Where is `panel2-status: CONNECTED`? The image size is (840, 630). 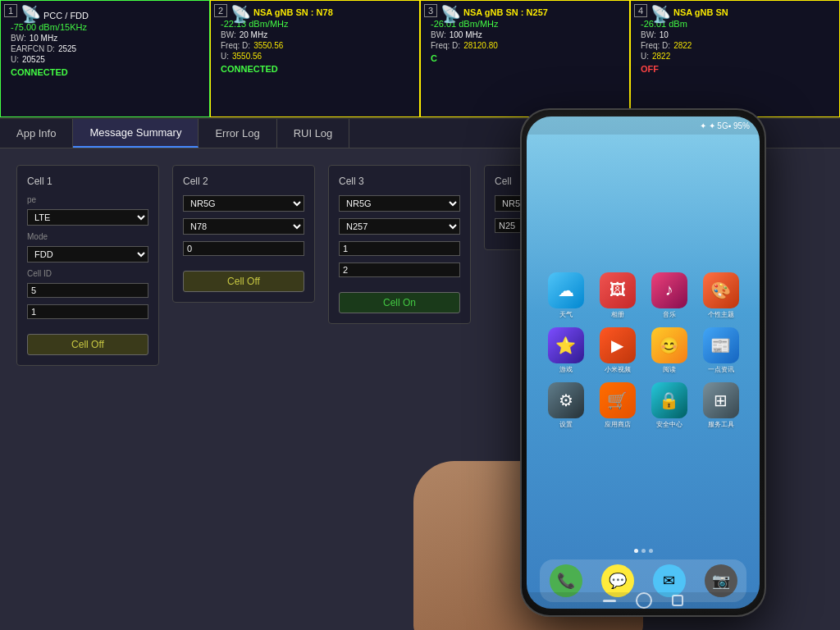
panel2-status: CONNECTED is located at coordinates (317, 69).